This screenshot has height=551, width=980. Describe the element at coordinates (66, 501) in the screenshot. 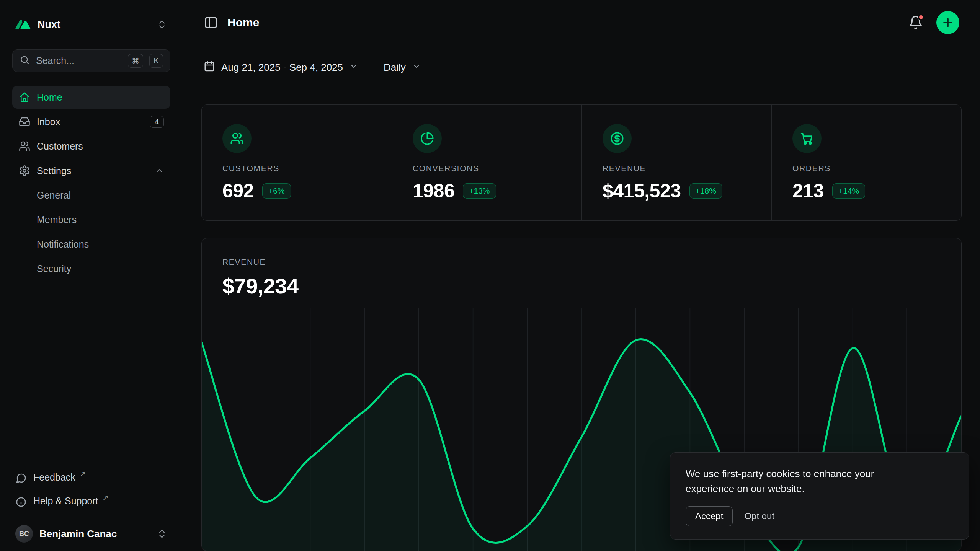

I see `help-support-label: Help & Support` at that location.